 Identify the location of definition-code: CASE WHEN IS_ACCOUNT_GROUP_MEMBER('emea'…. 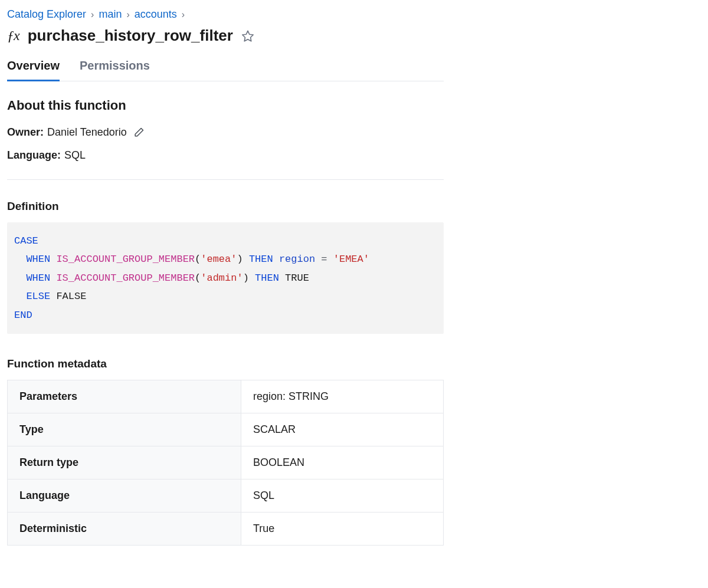
(225, 278).